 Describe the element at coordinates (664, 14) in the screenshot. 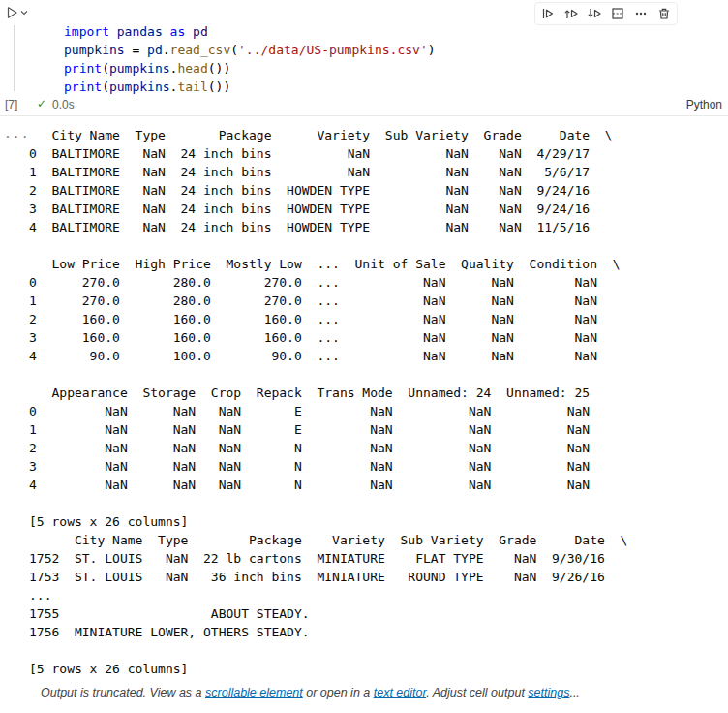

I see `delete-icon` at that location.